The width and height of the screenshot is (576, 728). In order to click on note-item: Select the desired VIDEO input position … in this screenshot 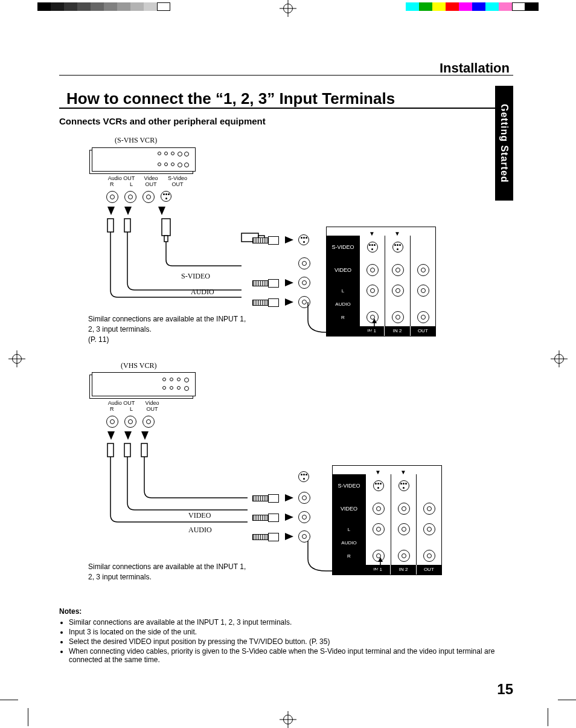, I will do `click(291, 642)`.